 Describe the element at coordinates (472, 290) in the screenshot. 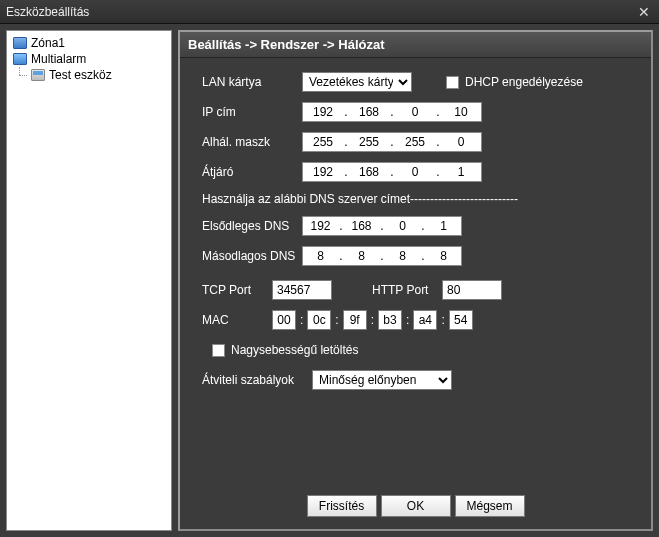

I see `http-port-input` at that location.